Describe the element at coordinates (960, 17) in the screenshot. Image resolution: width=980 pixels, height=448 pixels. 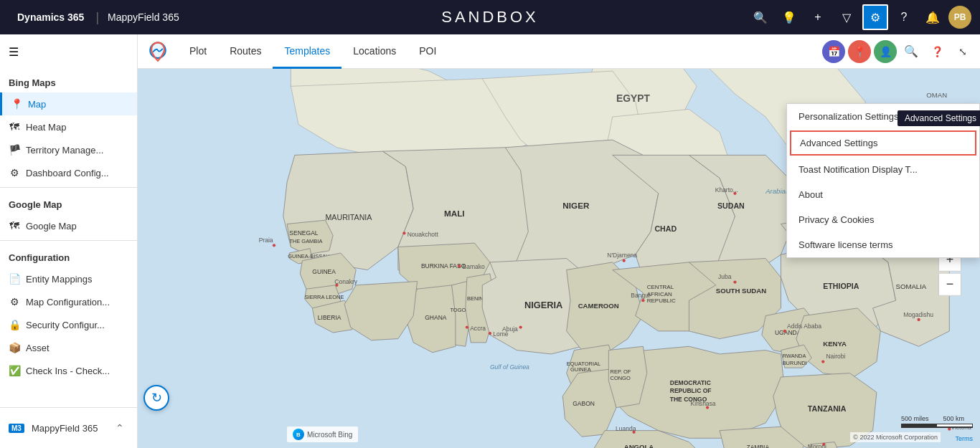
I see `avatar: PB` at that location.